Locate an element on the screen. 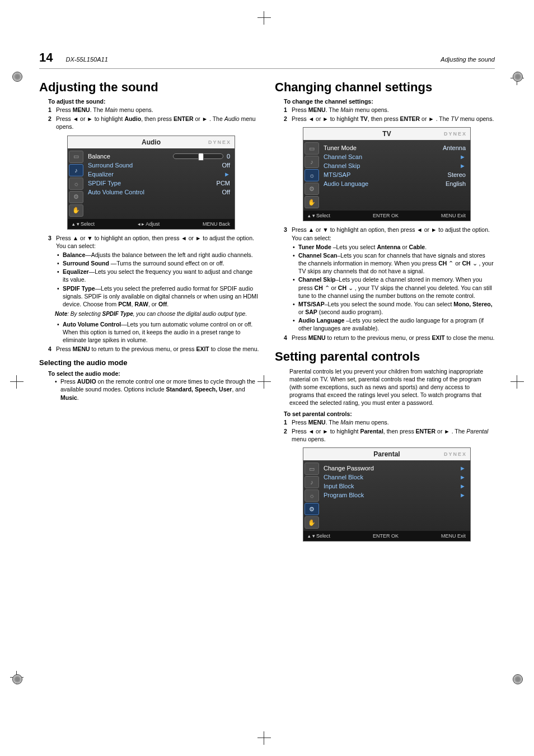 Image resolution: width=534 pixels, height=756 pixels. t: Main is located at coordinates (347, 110).